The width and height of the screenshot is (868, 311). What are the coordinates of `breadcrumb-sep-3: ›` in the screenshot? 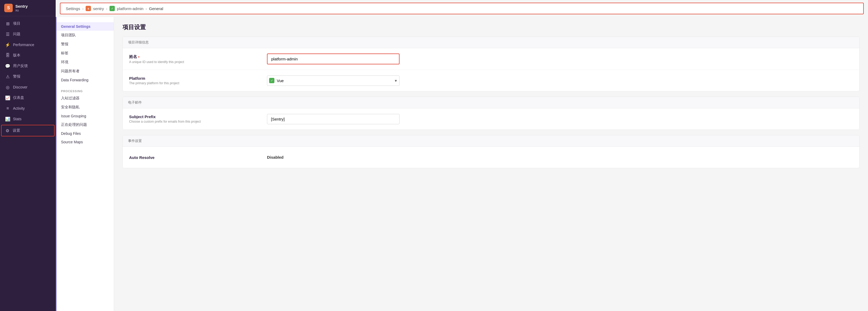 It's located at (146, 9).